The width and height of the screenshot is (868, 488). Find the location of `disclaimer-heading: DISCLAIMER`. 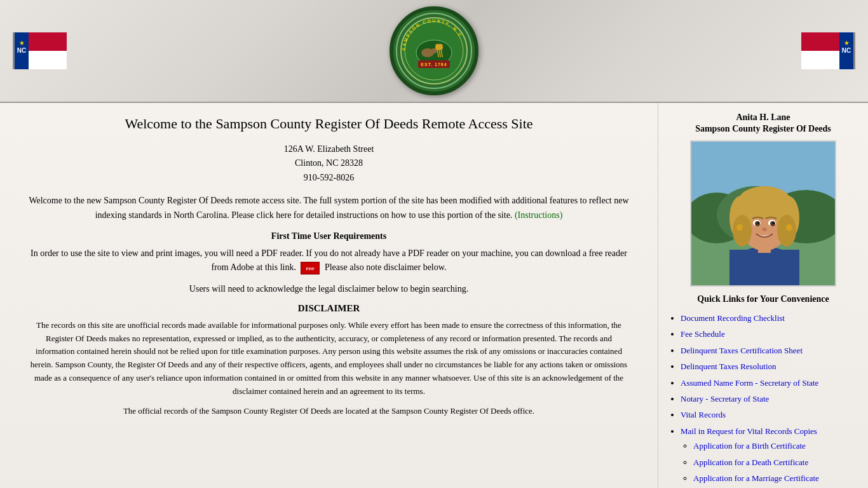

disclaimer-heading: DISCLAIMER is located at coordinates (329, 309).